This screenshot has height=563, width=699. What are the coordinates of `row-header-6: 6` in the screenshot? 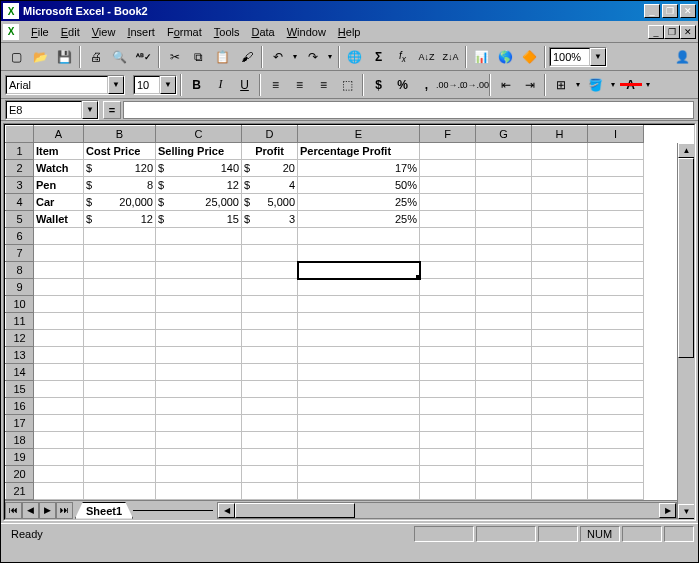 It's located at (20, 236).